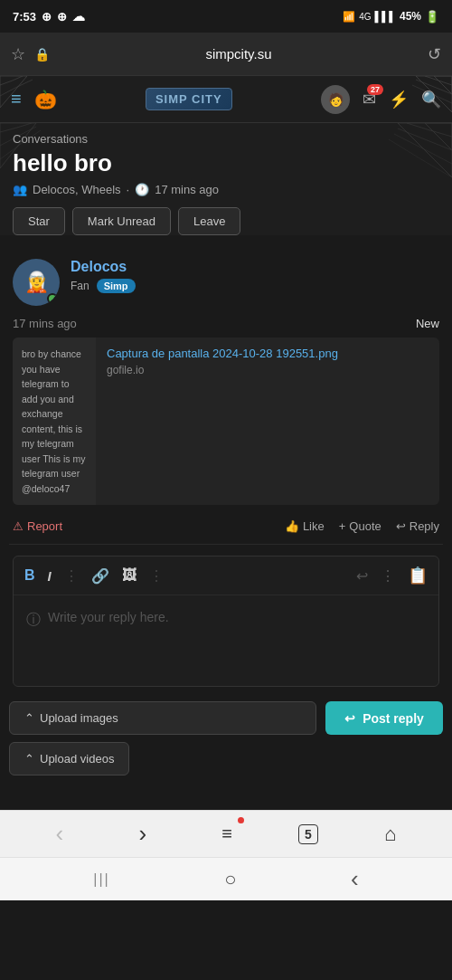 The height and width of the screenshot is (980, 452). I want to click on upload-images-icon: ⌃, so click(29, 718).